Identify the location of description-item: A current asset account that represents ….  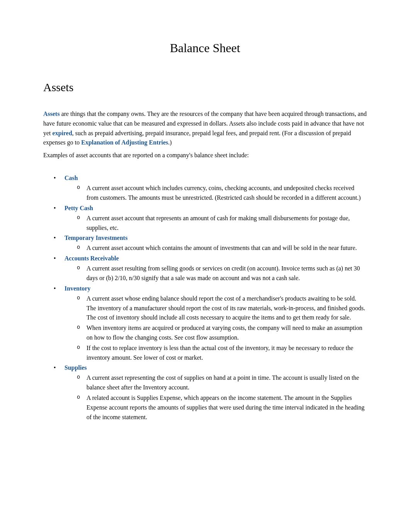
(222, 223).